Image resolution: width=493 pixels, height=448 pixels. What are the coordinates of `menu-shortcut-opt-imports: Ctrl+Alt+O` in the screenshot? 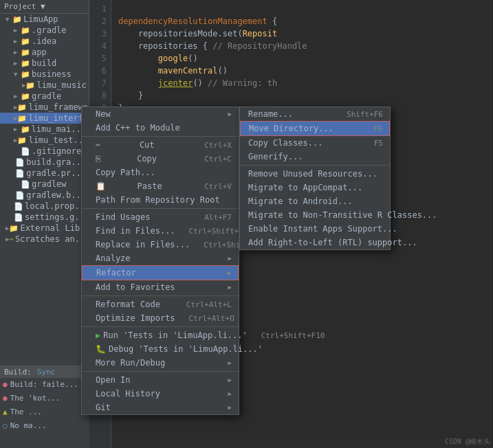 It's located at (212, 319).